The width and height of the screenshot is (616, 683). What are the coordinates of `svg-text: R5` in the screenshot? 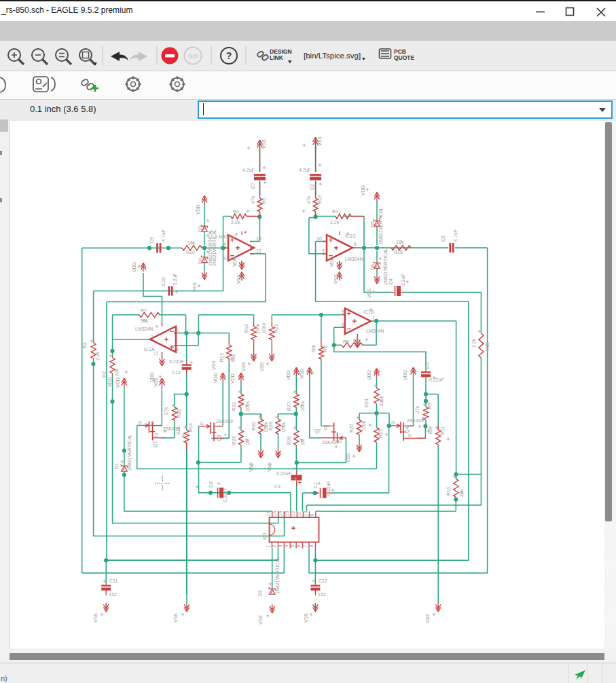 It's located at (264, 201).